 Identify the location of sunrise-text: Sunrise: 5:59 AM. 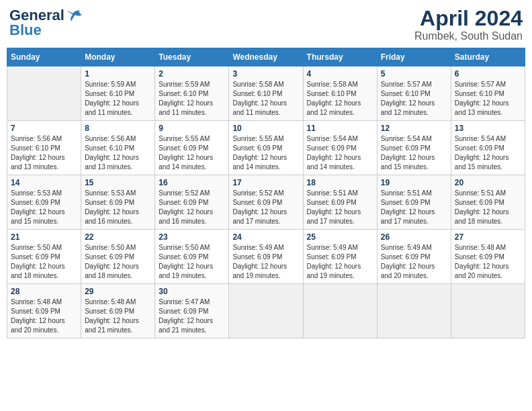
(184, 85).